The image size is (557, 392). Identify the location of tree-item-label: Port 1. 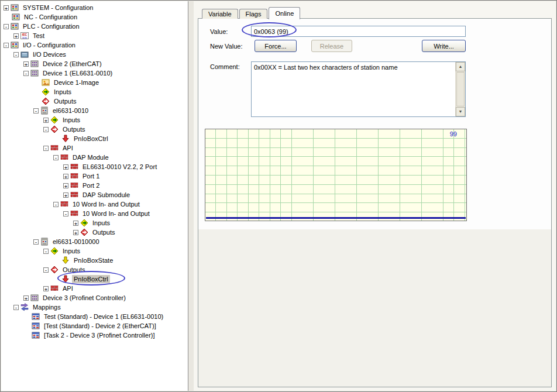
(91, 176).